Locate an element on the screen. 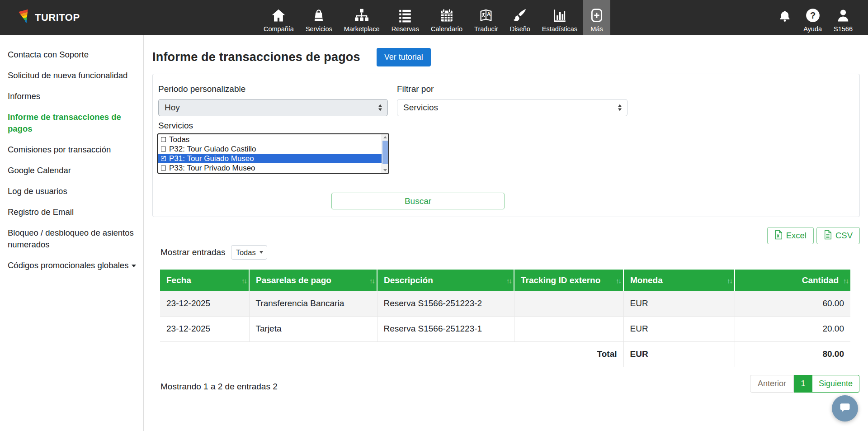 This screenshot has width=868, height=431. caret-down-icon is located at coordinates (134, 266).